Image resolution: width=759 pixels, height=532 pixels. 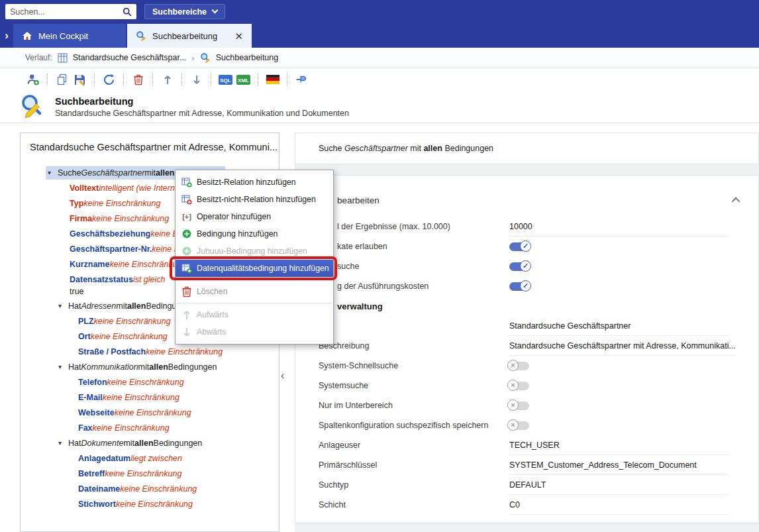 I want to click on search-summary: Suche Geschäftspartner mit allen Bedingu…, so click(x=406, y=148).